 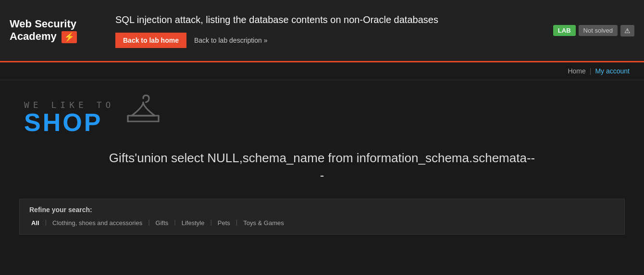 I want to click on nav-bar: Home | My account, so click(x=322, y=71).